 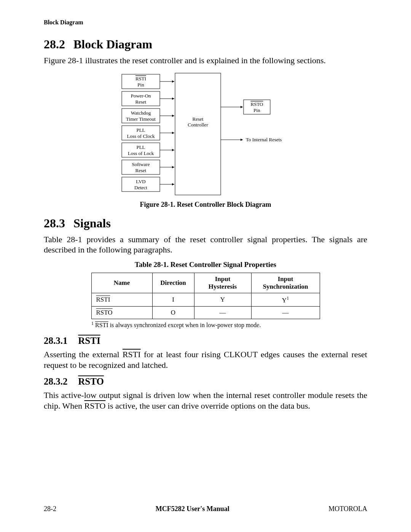 I want to click on diagram-output-1-label: To Internal Resets, so click(x=264, y=139).